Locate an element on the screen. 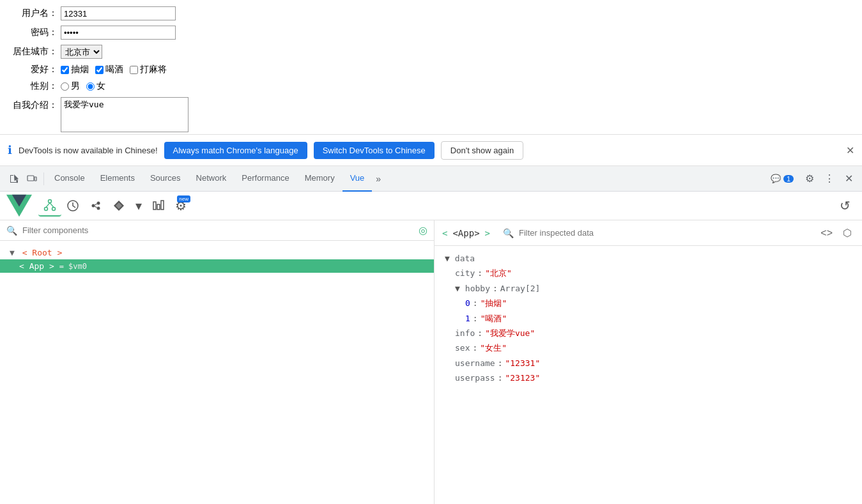 The height and width of the screenshot is (504, 862). refresh-tool-button: ↺ is located at coordinates (845, 206).